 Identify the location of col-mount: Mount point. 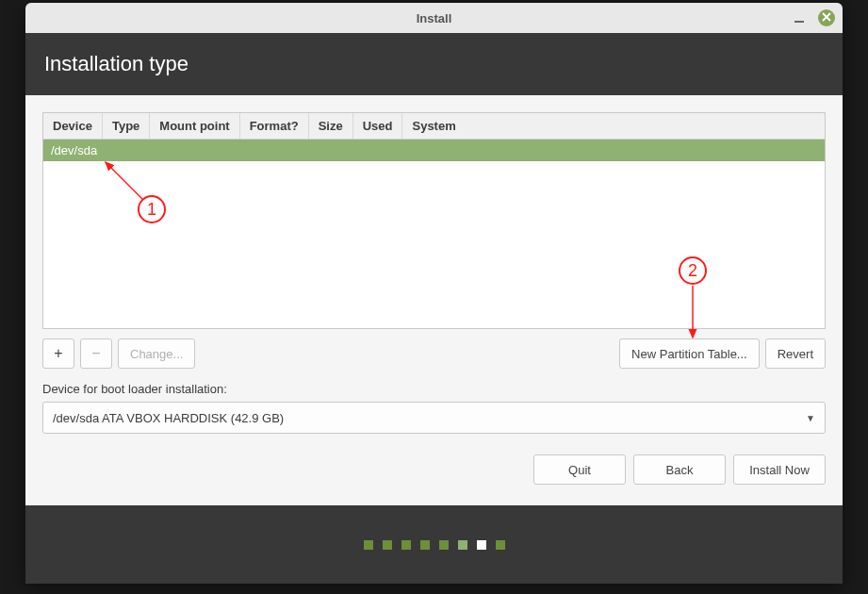
(194, 126).